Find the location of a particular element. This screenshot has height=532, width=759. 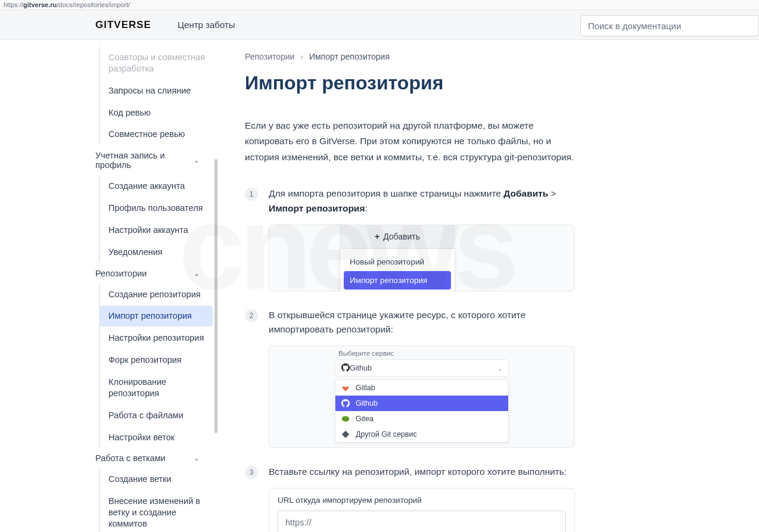

plus-icon: + is located at coordinates (377, 237).